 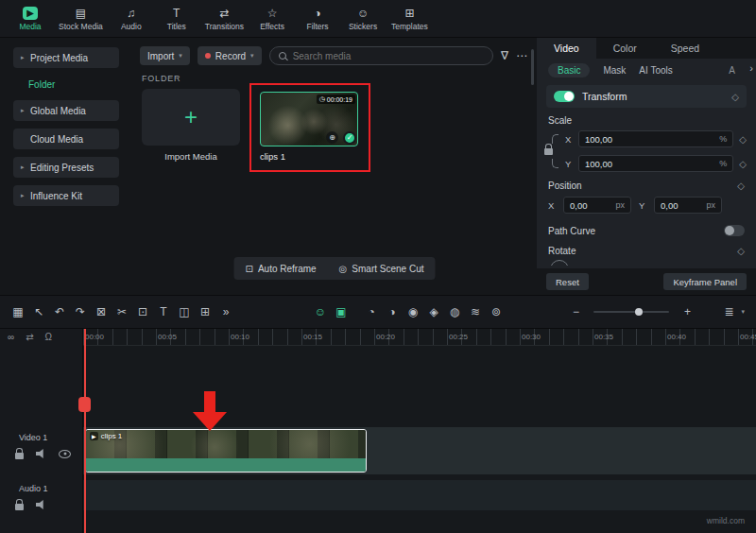 What do you see at coordinates (66, 58) in the screenshot?
I see `sidebar-item-project-media: ▸ Project Media` at bounding box center [66, 58].